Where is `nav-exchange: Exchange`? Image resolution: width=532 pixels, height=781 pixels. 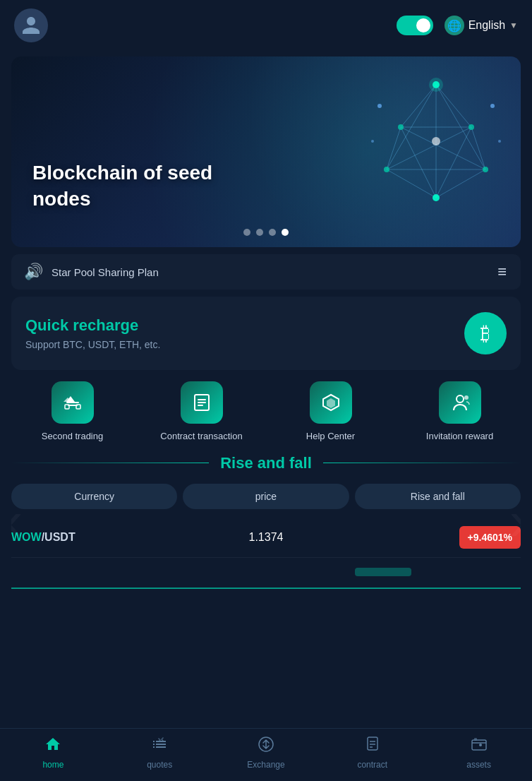 nav-exchange: Exchange is located at coordinates (266, 753).